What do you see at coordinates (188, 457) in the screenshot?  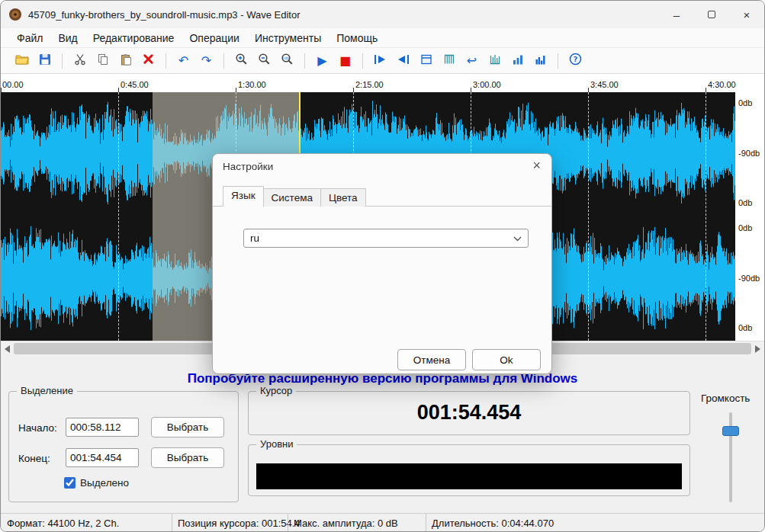 I see `choose-end-button: Выбрать` at bounding box center [188, 457].